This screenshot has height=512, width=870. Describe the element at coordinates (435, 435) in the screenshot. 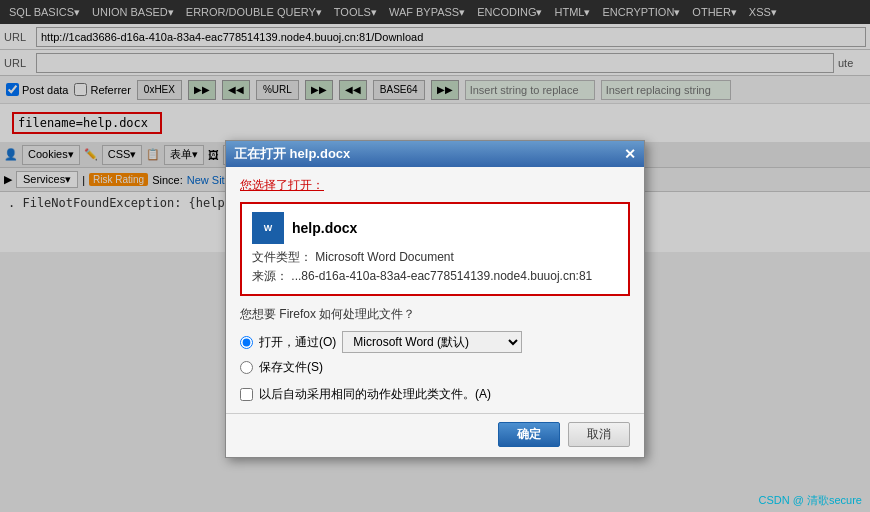

I see `dialog-footer: 确定 取消` at that location.